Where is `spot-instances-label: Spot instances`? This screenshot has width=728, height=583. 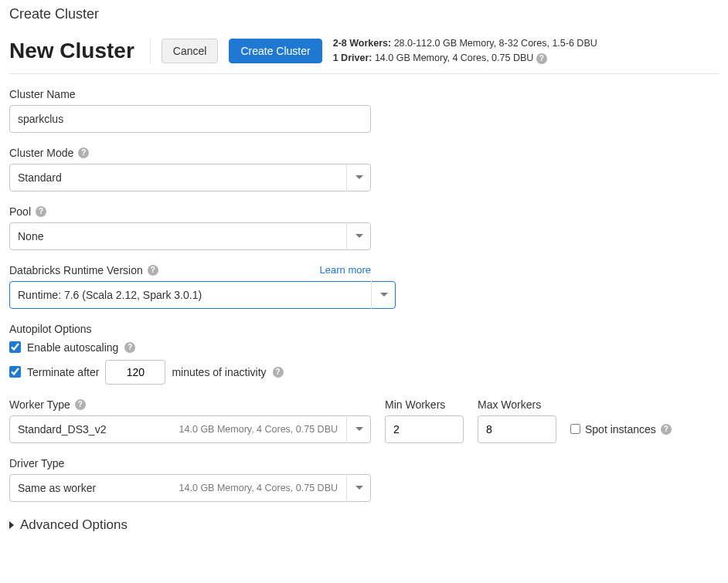 spot-instances-label: Spot instances is located at coordinates (621, 429).